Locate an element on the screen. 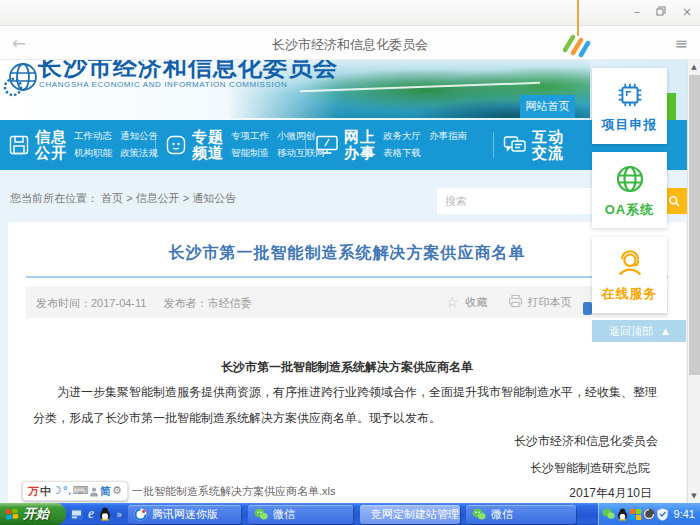 The width and height of the screenshot is (700, 525). print-icon is located at coordinates (516, 302).